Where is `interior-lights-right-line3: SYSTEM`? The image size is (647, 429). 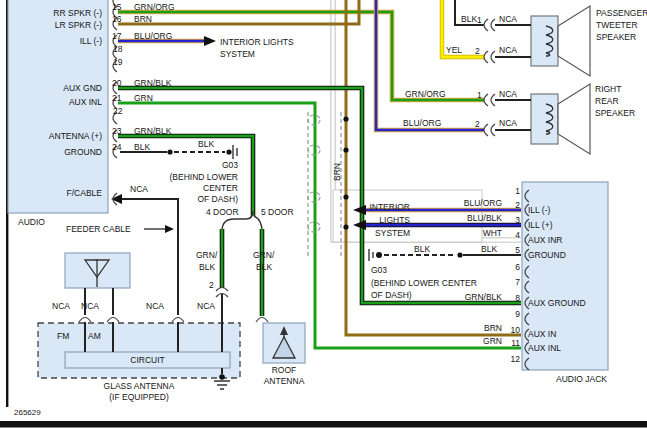
interior-lights-right-line3: SYSTEM is located at coordinates (375, 233).